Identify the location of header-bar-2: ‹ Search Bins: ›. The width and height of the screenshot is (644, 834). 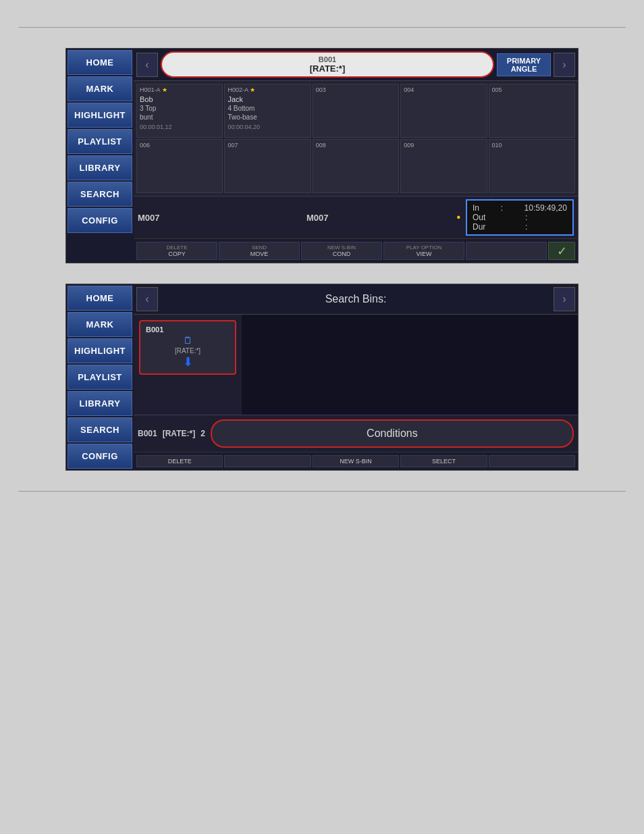
(356, 300).